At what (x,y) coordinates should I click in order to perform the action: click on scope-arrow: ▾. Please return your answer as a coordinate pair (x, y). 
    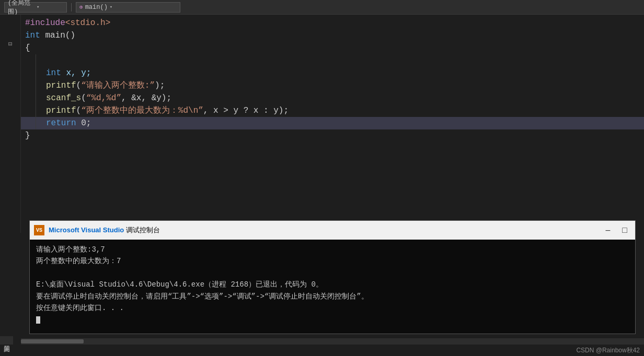
    Looking at the image, I should click on (50, 7).